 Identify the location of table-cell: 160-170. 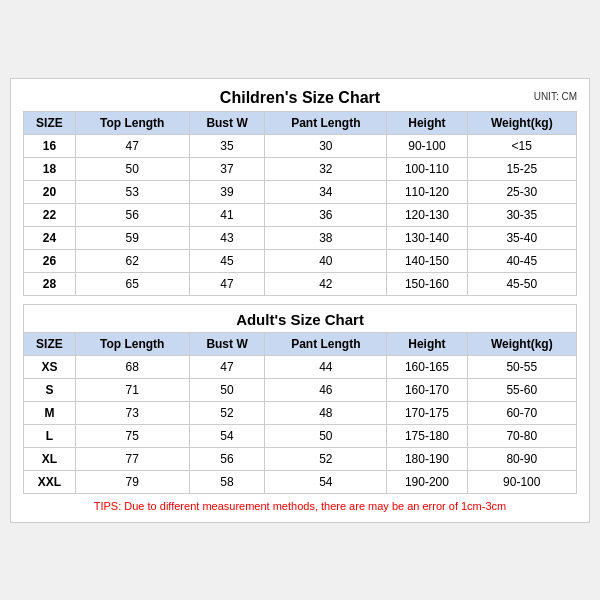
(427, 390).